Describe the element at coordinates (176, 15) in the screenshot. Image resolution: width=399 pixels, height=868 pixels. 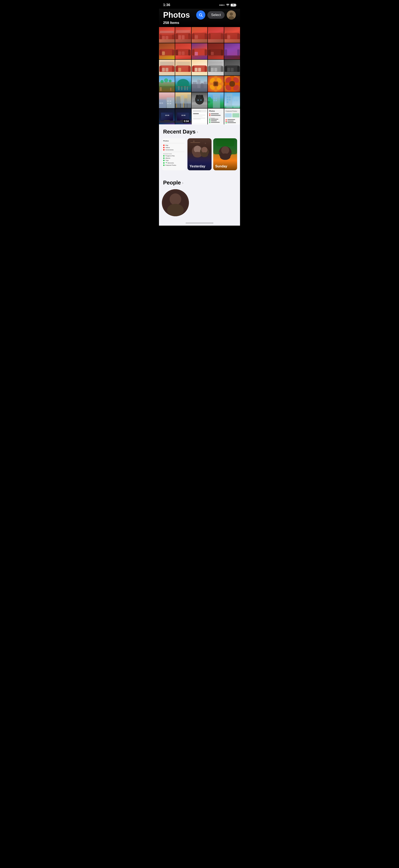
I see `page-title: Photos` at that location.